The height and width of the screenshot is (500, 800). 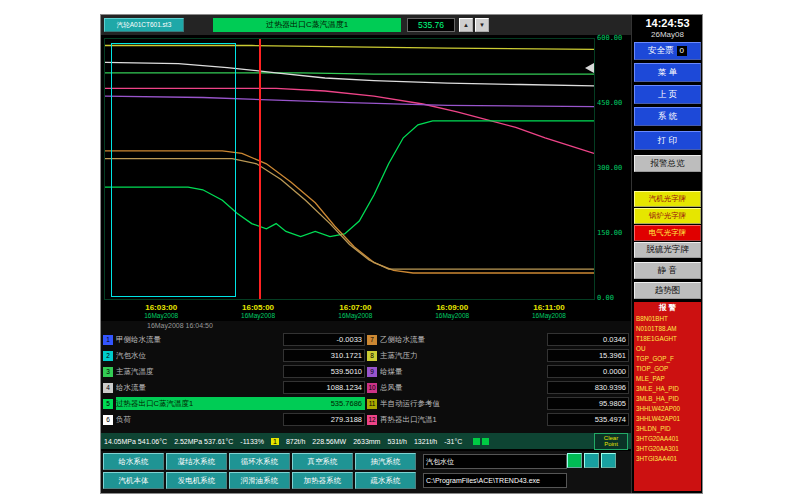 What do you see at coordinates (234, 380) in the screenshot?
I see `legend-left-column: 1甲侧给水流量-0.00332汽包水位310.17213主蒸汽温度539.501…` at bounding box center [234, 380].